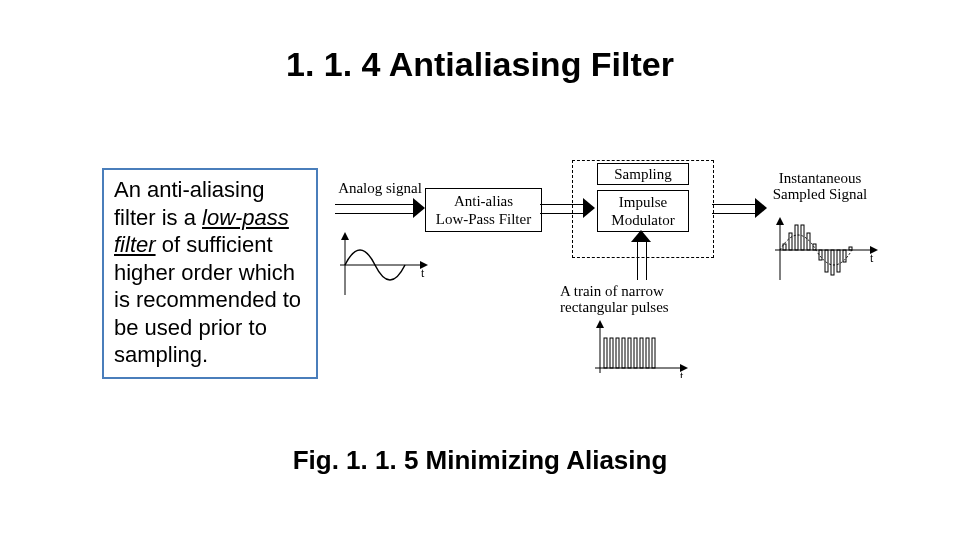 Image resolution: width=960 pixels, height=540 pixels. I want to click on label-anti-alias-2: Low-Pass Filter, so click(484, 219).